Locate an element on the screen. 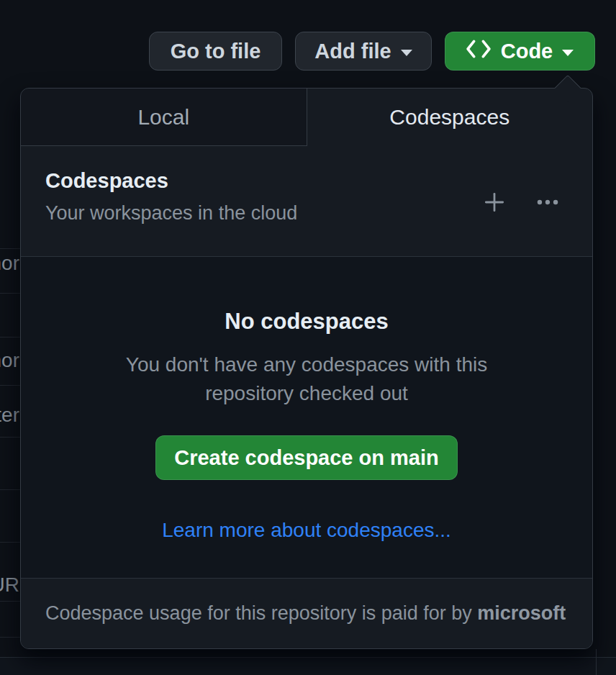  add-file-button: Add file is located at coordinates (363, 51).